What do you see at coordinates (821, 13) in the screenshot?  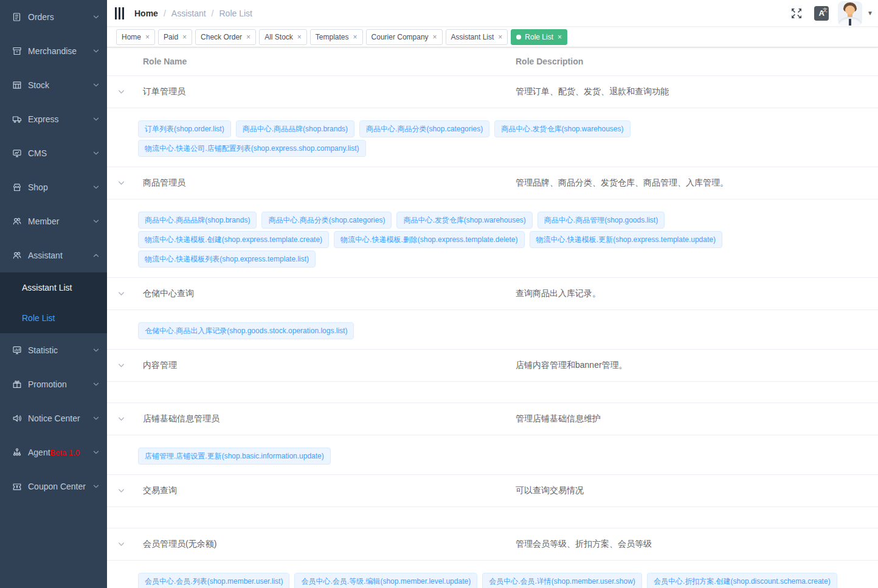 I see `language-switch-icon: A 文` at bounding box center [821, 13].